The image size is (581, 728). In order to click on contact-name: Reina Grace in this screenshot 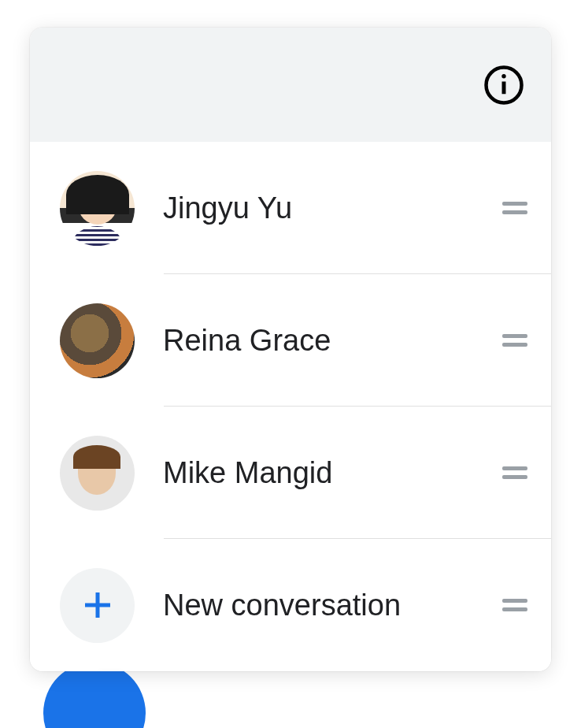, I will do `click(332, 340)`.